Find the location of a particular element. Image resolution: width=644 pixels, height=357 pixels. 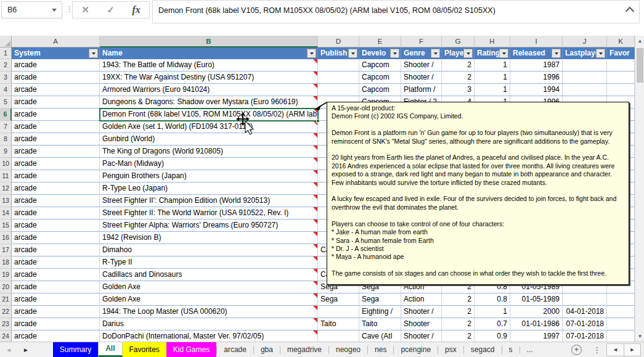

insert-function-icon: fx is located at coordinates (136, 10).